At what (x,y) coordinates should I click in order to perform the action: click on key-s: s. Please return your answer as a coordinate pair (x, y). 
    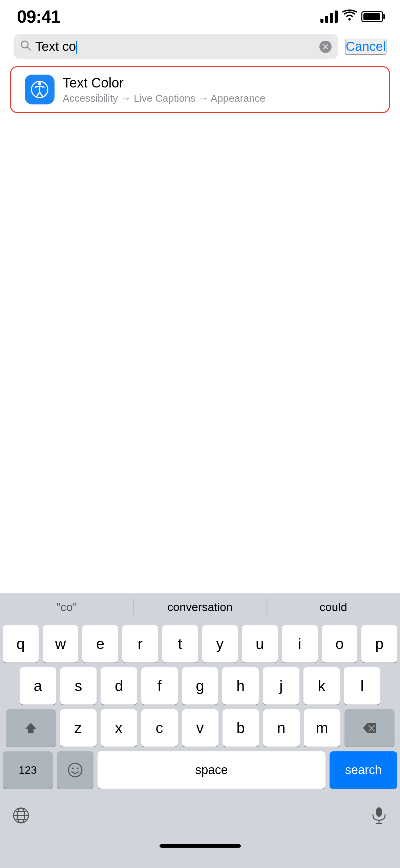
    Looking at the image, I should click on (79, 686).